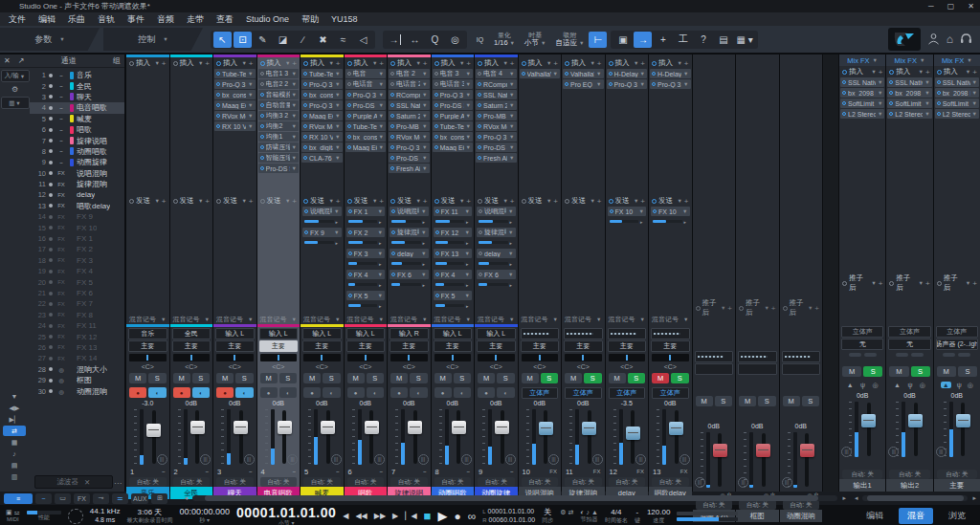 The height and width of the screenshot is (525, 980). Describe the element at coordinates (366, 253) in the screenshot. I see `send-row: FX 3▼` at that location.